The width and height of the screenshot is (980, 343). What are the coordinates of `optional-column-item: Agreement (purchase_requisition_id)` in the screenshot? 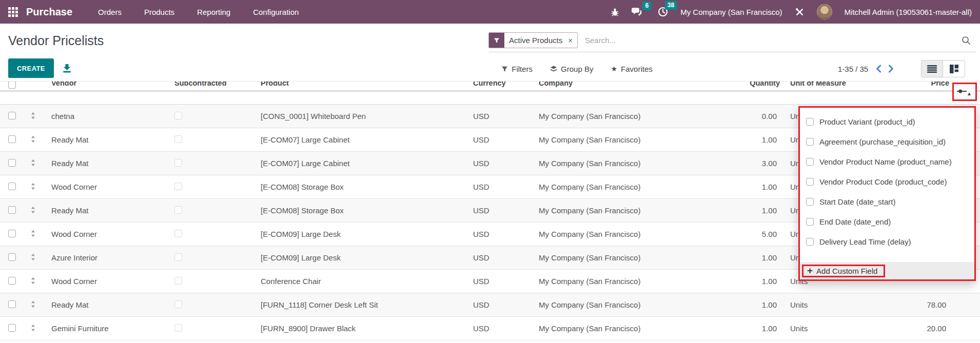 It's located at (887, 142).